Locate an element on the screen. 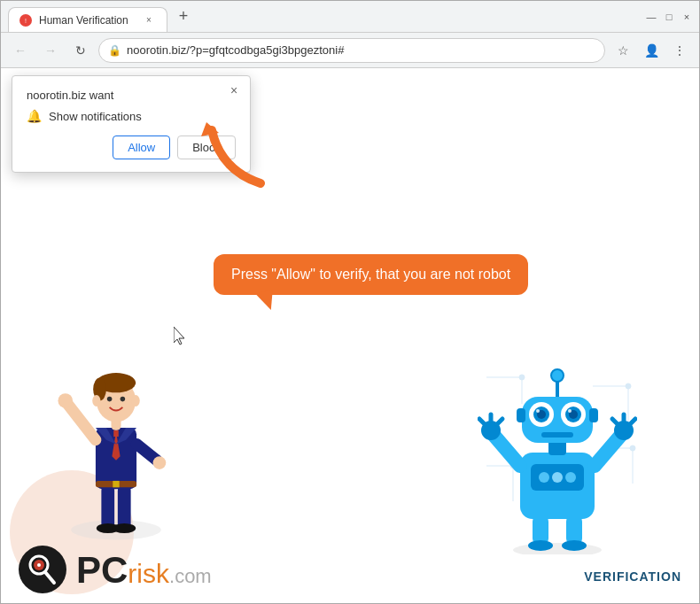 This screenshot has width=700, height=604. bookmark-button: ☆ is located at coordinates (623, 50).